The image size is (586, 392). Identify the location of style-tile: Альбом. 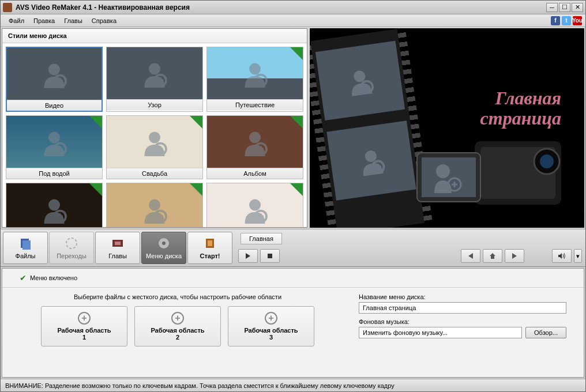
(255, 148).